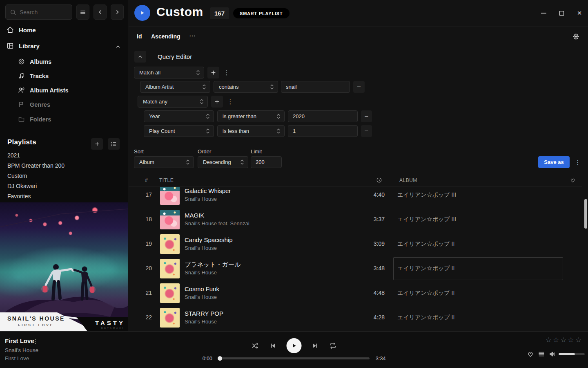 This screenshot has height=368, width=588. What do you see at coordinates (357, 293) in the screenshot?
I see `track-row: 21 Cosmo Funk Snail's House 4:48 エイリアン☆ポ…` at bounding box center [357, 293].